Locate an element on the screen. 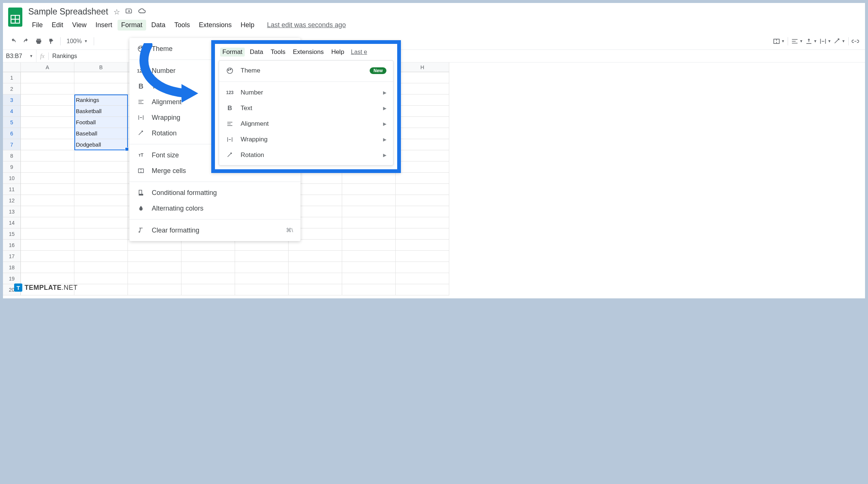  menu-view: View is located at coordinates (80, 25).